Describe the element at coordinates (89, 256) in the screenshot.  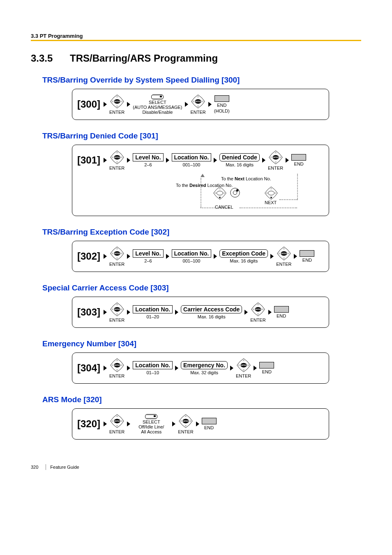
I see `code-302: [302]` at that location.